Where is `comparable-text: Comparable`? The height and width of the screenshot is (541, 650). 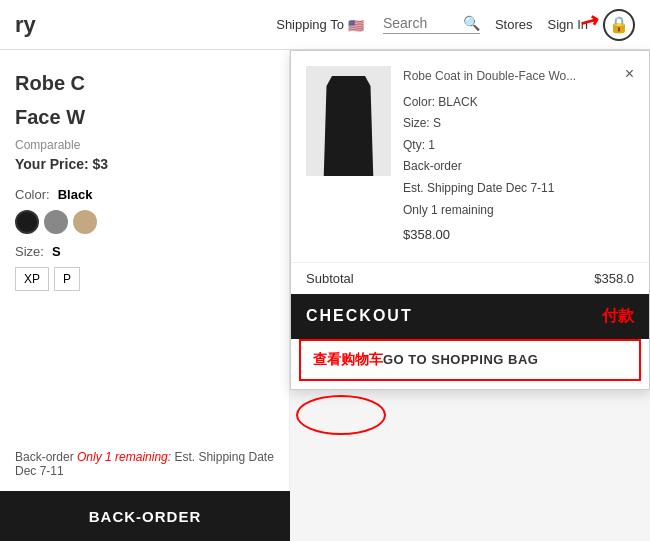
comparable-text: Comparable is located at coordinates (144, 145).